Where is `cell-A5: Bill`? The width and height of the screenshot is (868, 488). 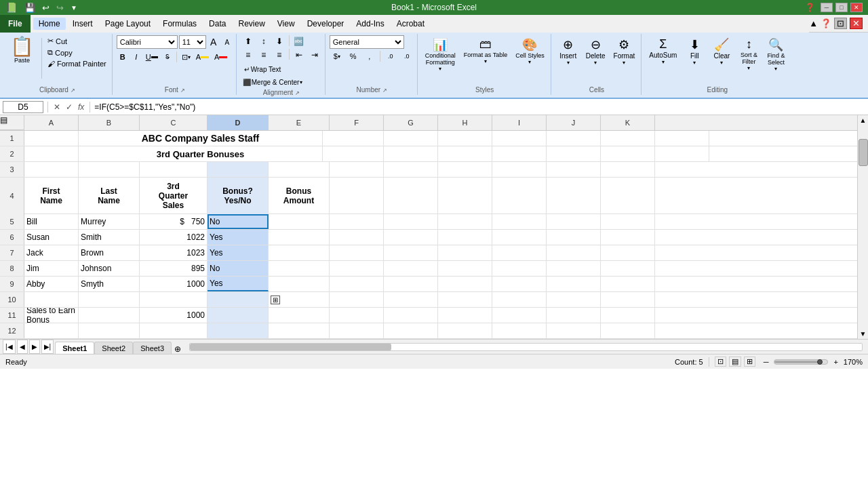
cell-A5: Bill is located at coordinates (52, 222).